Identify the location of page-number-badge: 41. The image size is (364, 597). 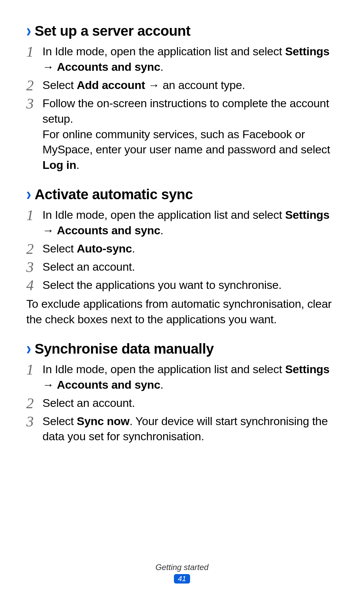
(182, 579).